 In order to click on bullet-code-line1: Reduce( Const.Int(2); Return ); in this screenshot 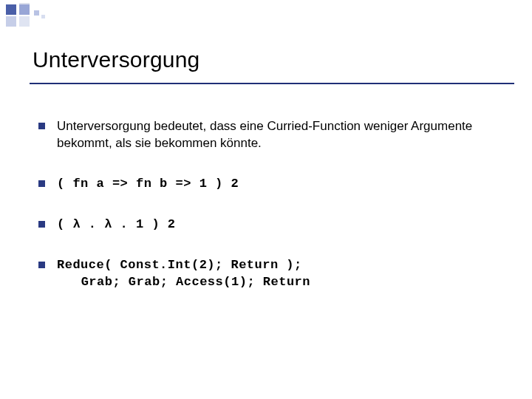, I will do `click(180, 265)`.